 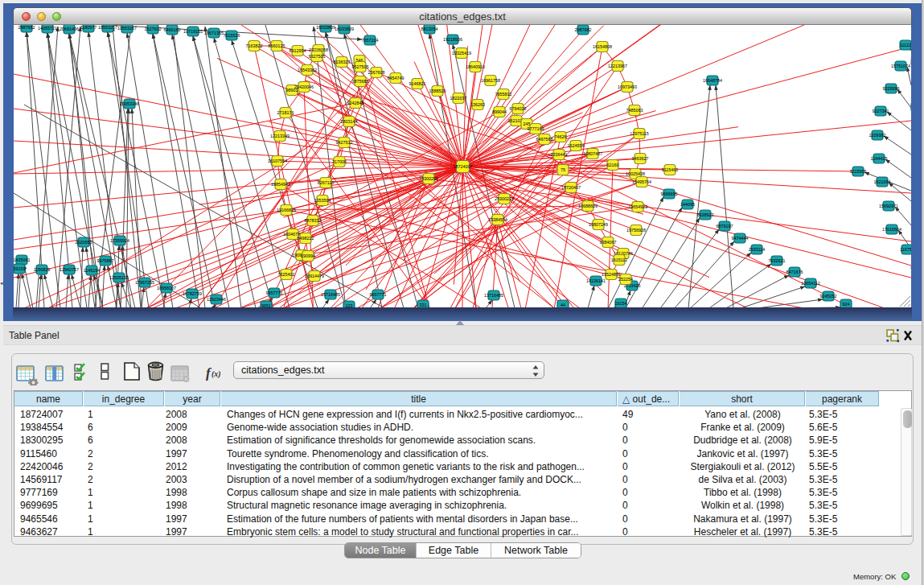 I want to click on svg-text: 1822037, so click(x=458, y=98).